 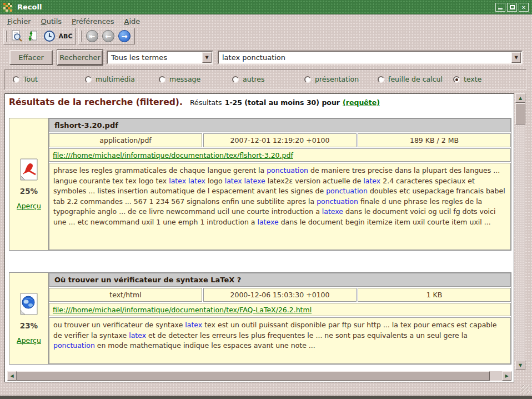 What do you see at coordinates (520, 232) in the screenshot?
I see `vertical-scroll-track` at bounding box center [520, 232].